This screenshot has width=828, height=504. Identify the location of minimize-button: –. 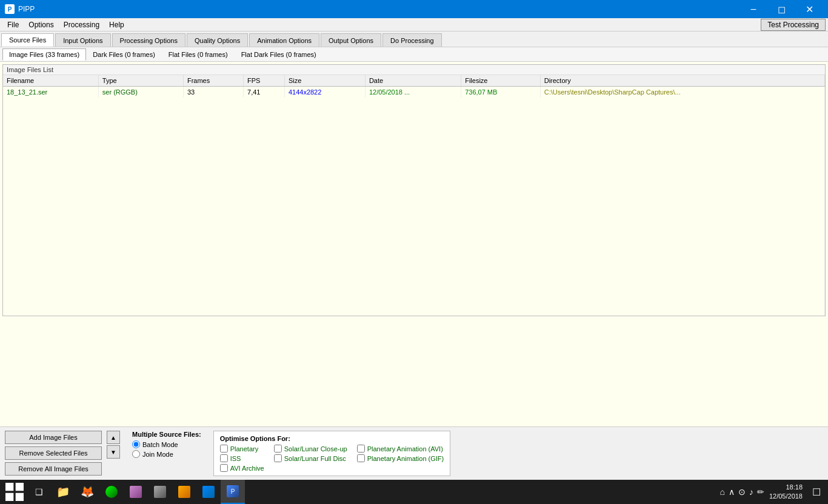
(753, 9).